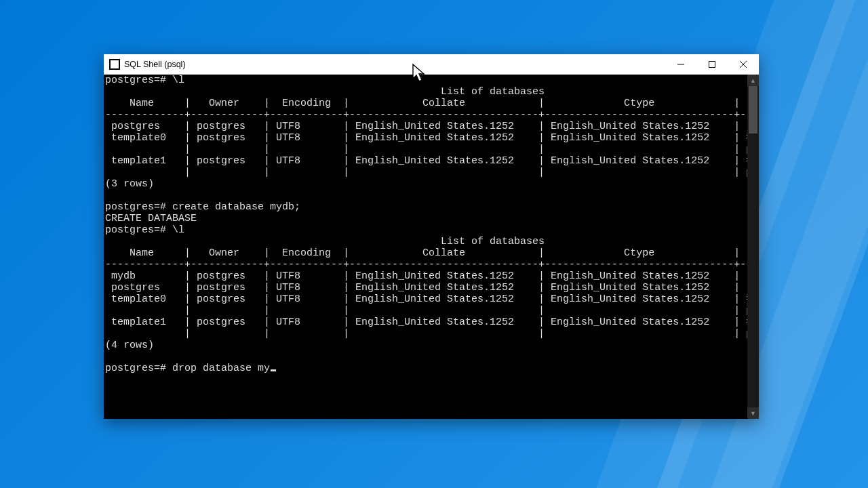  I want to click on text-cursor, so click(273, 370).